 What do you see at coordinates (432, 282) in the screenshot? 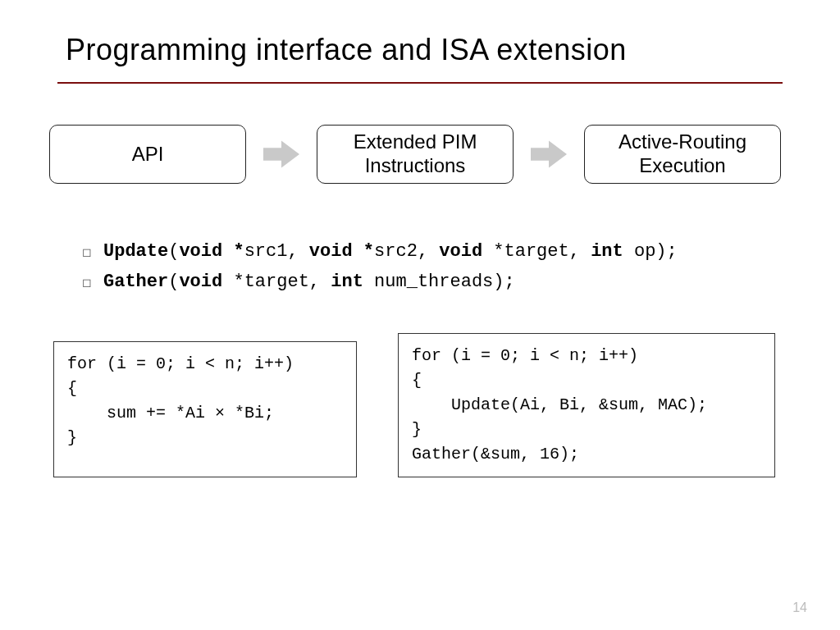
I see `api-item-gather: ◻ Gather(void *target, int num_threads);` at bounding box center [432, 282].